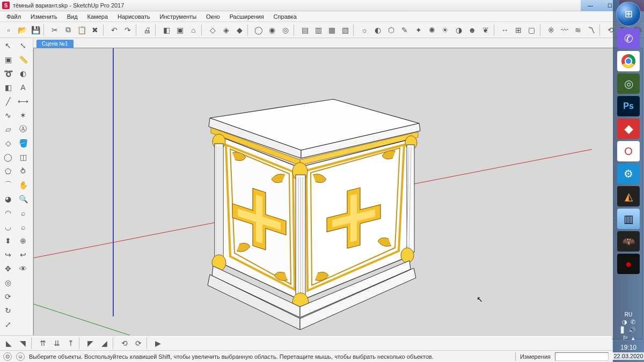 The height and width of the screenshot is (362, 644). Describe the element at coordinates (305, 30) in the screenshot. I see `window-icon: ▤` at that location.